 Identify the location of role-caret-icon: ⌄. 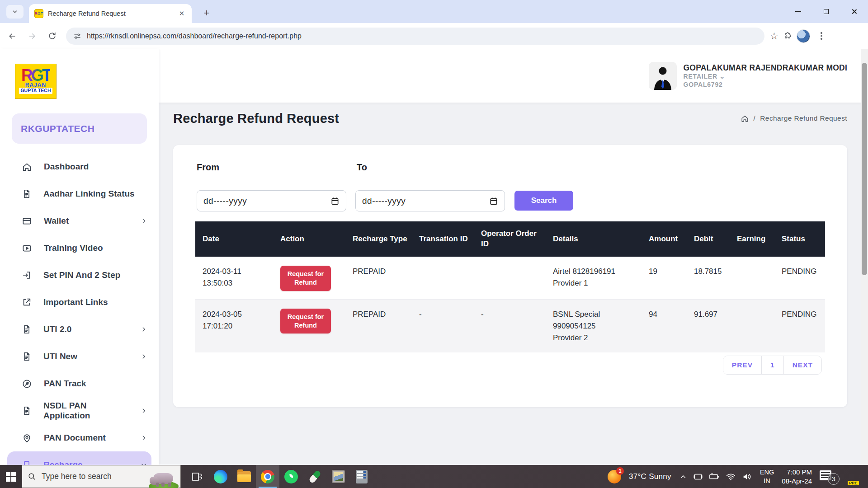
(722, 76).